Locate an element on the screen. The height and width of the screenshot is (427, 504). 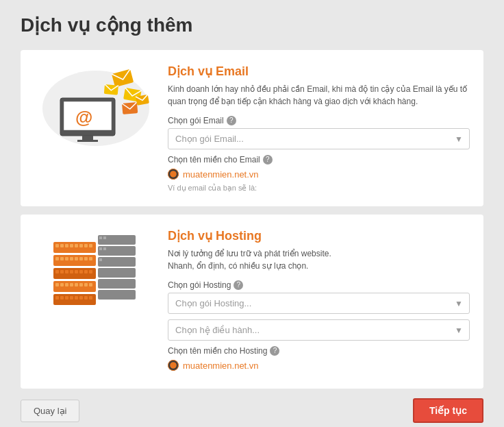
email-domain-label-row: Chọn tên miền cho Email ? is located at coordinates (319, 160).